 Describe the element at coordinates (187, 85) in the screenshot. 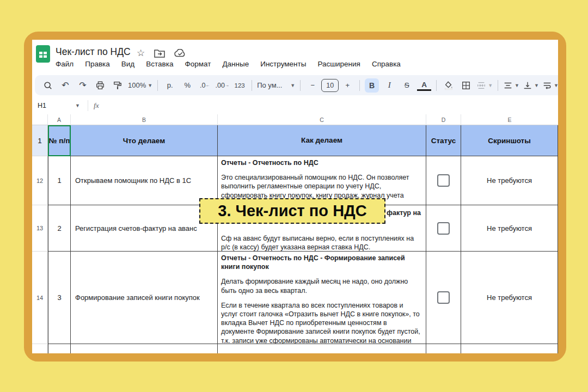

I see `percent-format-button: %` at that location.